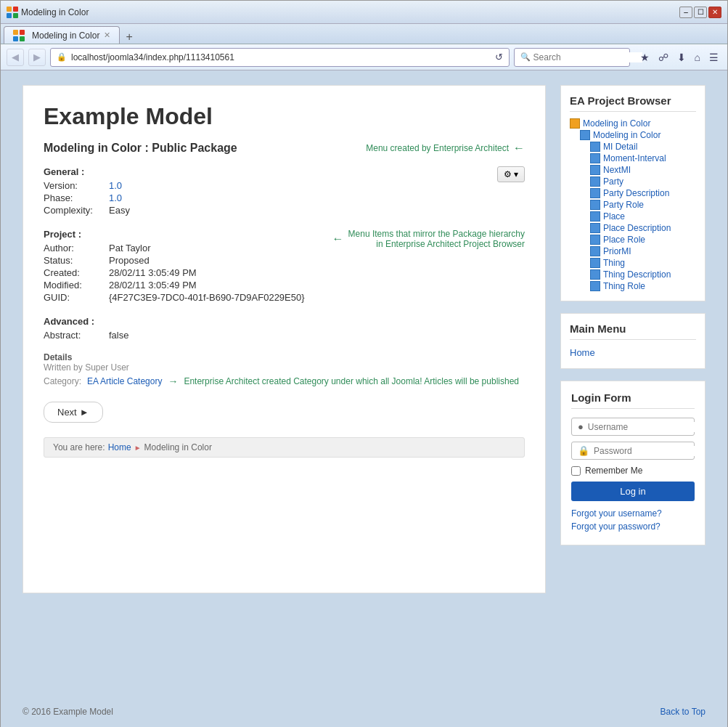  I want to click on folder-icon, so click(575, 123).